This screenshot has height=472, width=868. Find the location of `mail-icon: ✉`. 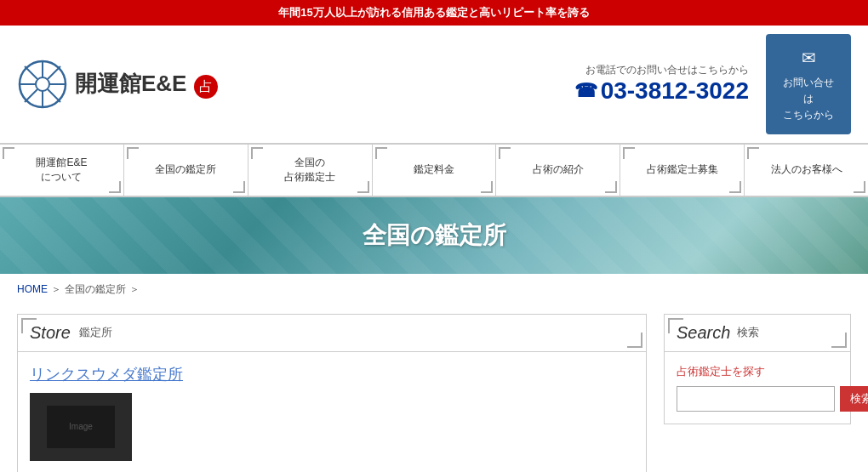

mail-icon: ✉ is located at coordinates (808, 58).